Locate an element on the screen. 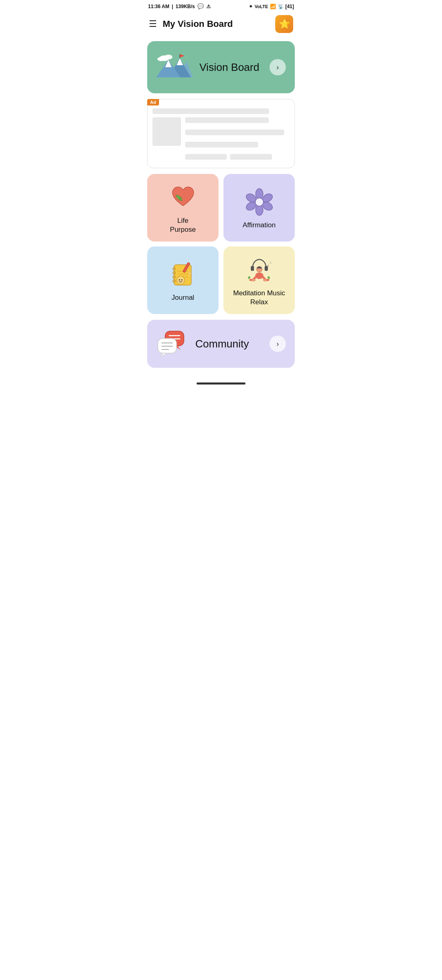 This screenshot has width=442, height=980. star-icon: ⭐ is located at coordinates (285, 24).